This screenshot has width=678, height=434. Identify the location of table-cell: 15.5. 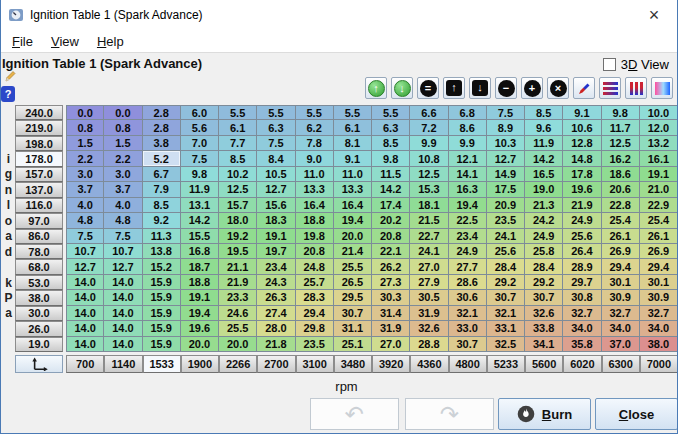
(200, 236).